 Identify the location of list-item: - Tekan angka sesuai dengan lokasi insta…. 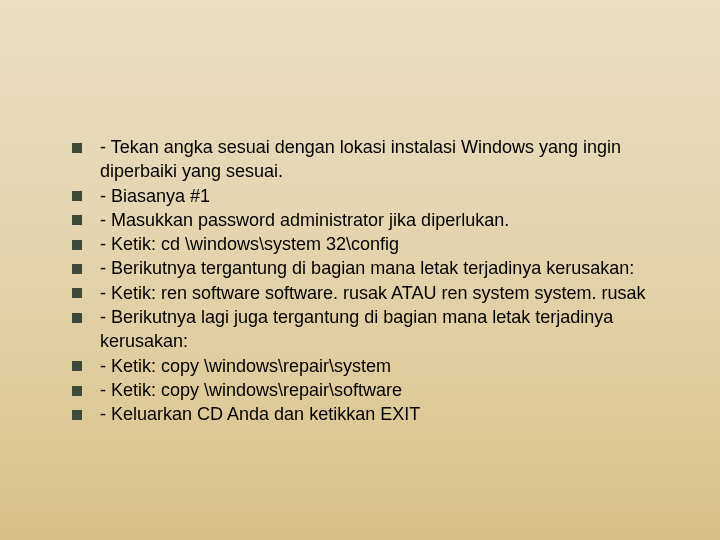
(372, 160).